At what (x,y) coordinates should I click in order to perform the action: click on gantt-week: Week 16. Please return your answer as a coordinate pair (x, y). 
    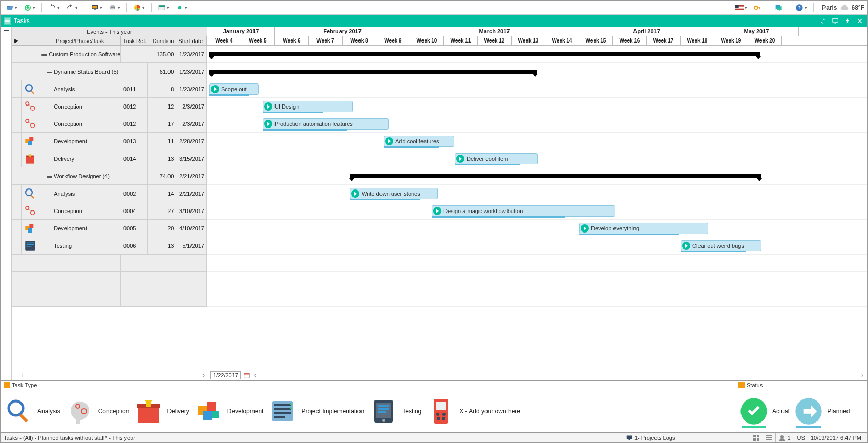
    Looking at the image, I should click on (630, 41).